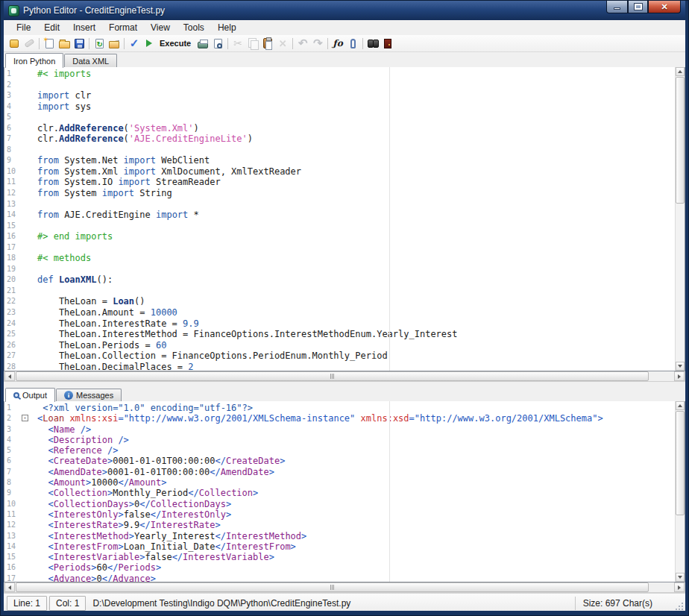 This screenshot has width=689, height=616. What do you see at coordinates (344, 139) in the screenshot?
I see `code-line: 7clr.AddReference('AJE.CreditEngineLite'…` at bounding box center [344, 139].